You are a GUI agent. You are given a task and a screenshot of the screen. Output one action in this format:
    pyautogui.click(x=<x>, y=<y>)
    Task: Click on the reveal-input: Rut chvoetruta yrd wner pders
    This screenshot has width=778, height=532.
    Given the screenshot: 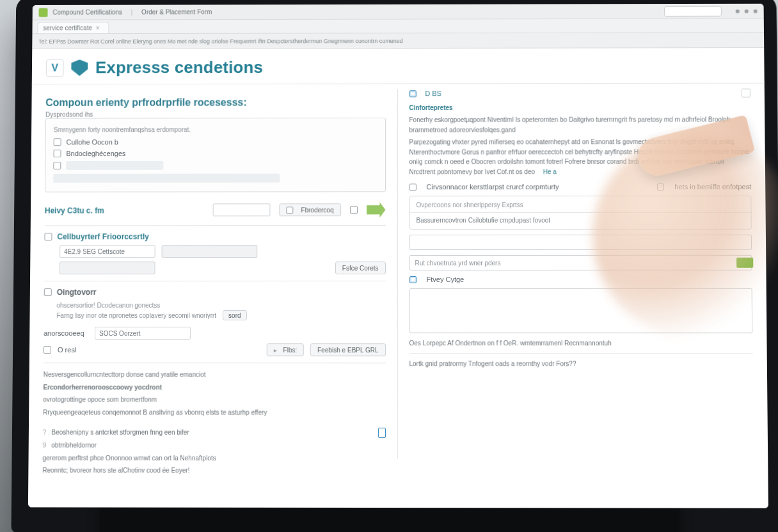 What is the action you would take?
    pyautogui.click(x=580, y=263)
    